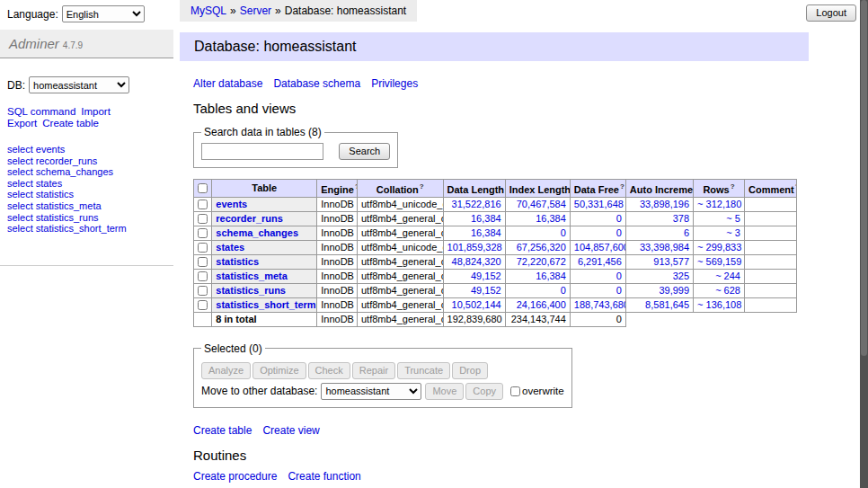 The width and height of the screenshot is (868, 488). What do you see at coordinates (70, 123) in the screenshot?
I see `create-table-link-sidebar: Create table` at bounding box center [70, 123].